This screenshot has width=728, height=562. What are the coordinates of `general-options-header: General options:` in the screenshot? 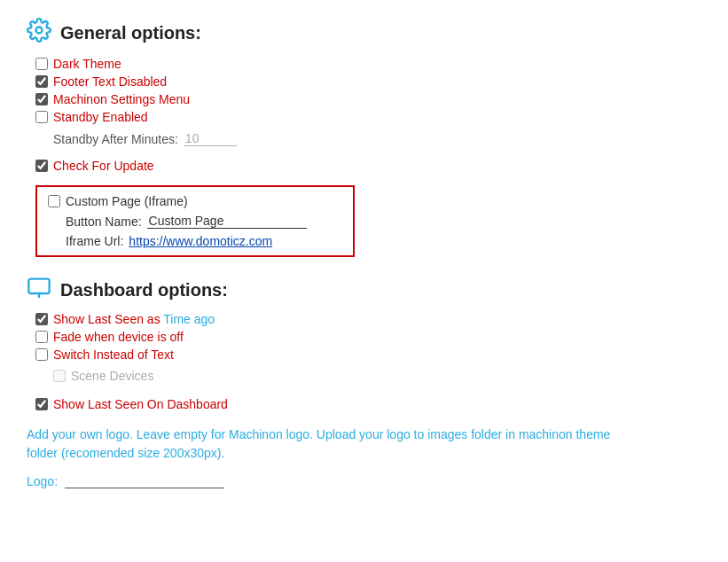 It's located at (364, 33).